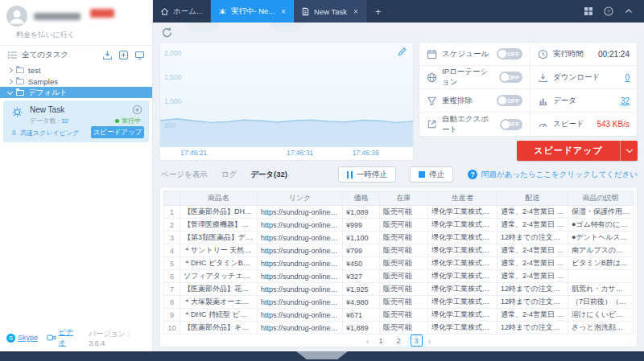 The height and width of the screenshot is (361, 644). Describe the element at coordinates (528, 55) in the screenshot. I see `settings-row-0: スケジュールOFF実行時間00:21:24` at that location.